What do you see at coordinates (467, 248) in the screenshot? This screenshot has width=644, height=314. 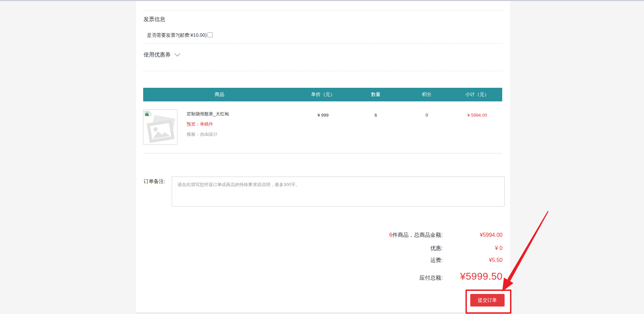 I see `summary-discount-row: 优惠: ¥ 0` at bounding box center [467, 248].